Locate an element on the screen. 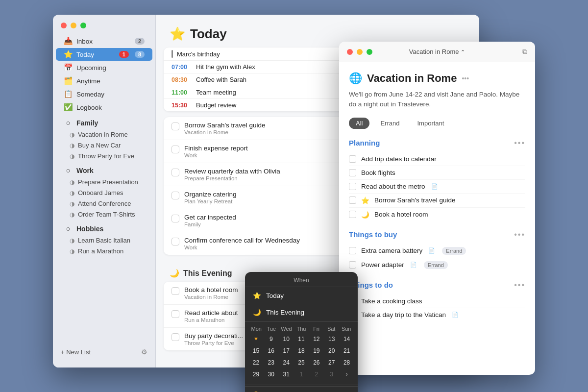 This screenshot has width=588, height=392. things-to-do-more-button: ••• is located at coordinates (519, 285).